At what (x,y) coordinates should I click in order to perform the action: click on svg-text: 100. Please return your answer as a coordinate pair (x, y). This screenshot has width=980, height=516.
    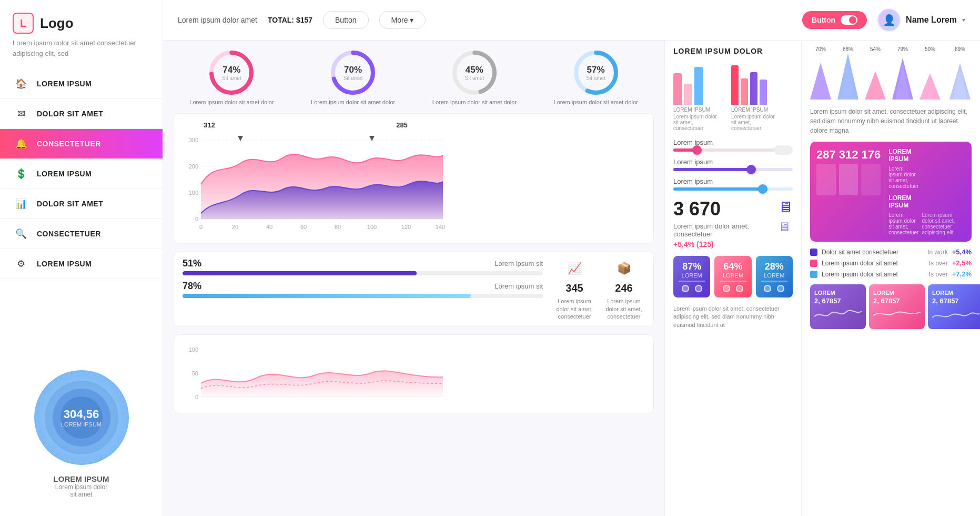
    Looking at the image, I should click on (372, 227).